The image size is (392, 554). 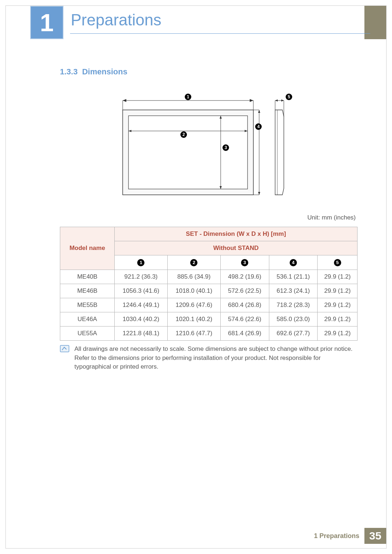 I want to click on model-cell: UE55A, so click(x=87, y=333).